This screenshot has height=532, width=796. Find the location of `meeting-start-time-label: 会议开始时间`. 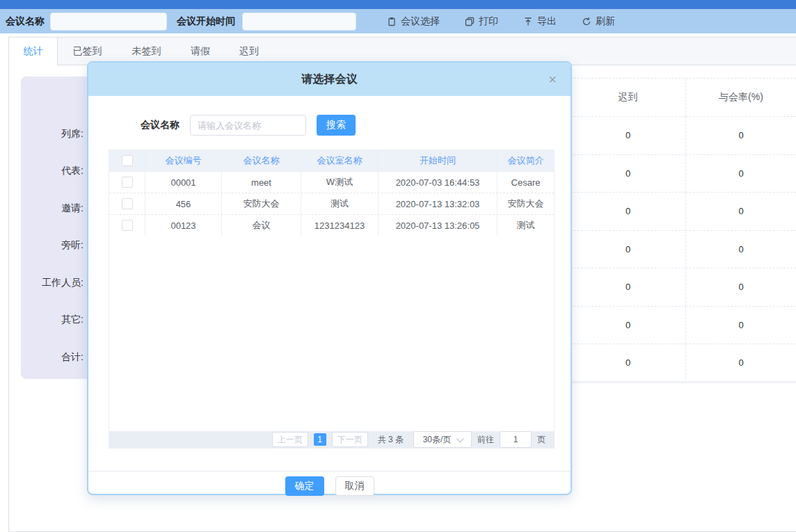

meeting-start-time-label: 会议开始时间 is located at coordinates (206, 22).